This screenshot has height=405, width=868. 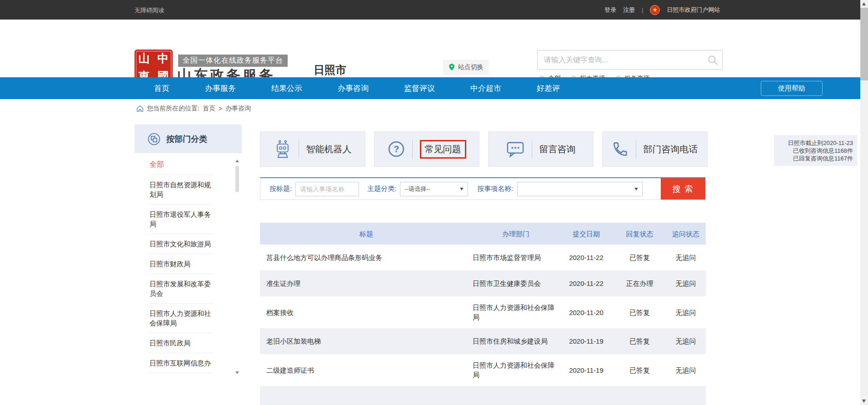 I want to click on nav-item-supervision: 监督评议, so click(x=419, y=88).